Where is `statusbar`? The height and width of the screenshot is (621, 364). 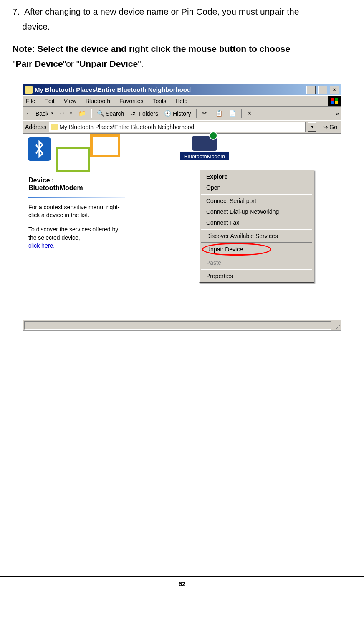
statusbar is located at coordinates (182, 325).